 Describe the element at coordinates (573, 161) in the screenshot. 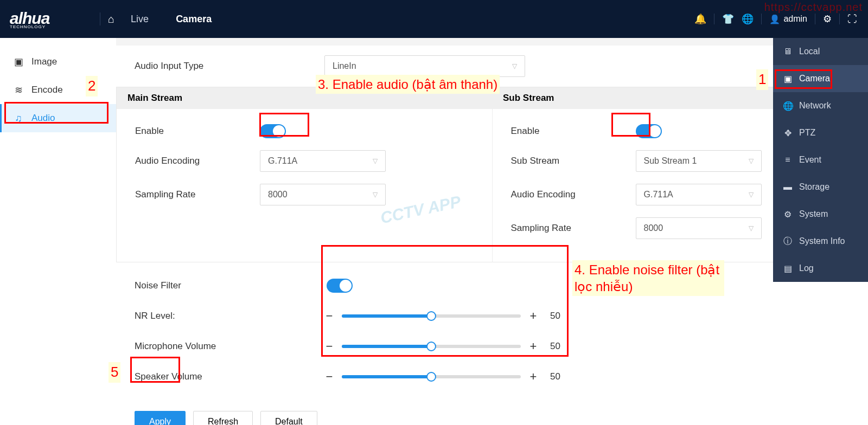

I see `sub-stream-label: Sub Stream` at that location.